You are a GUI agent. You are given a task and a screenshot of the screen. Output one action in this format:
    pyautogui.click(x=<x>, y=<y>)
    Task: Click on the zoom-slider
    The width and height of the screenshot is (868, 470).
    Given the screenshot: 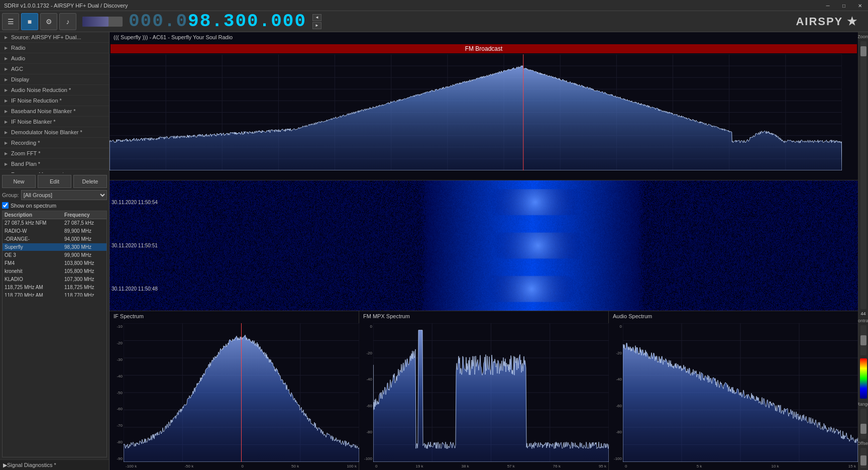 What is the action you would take?
    pyautogui.click(x=863, y=175)
    